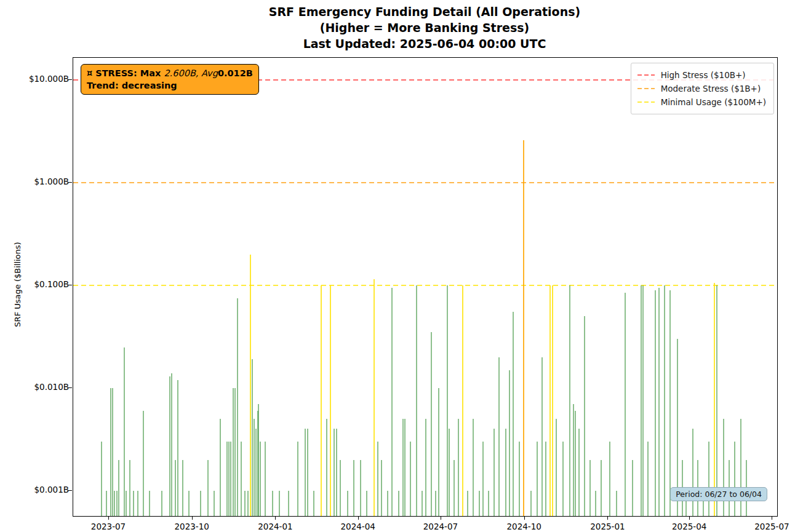  Describe the element at coordinates (607, 526) in the screenshot. I see `x-tick-label: 2025-01` at that location.